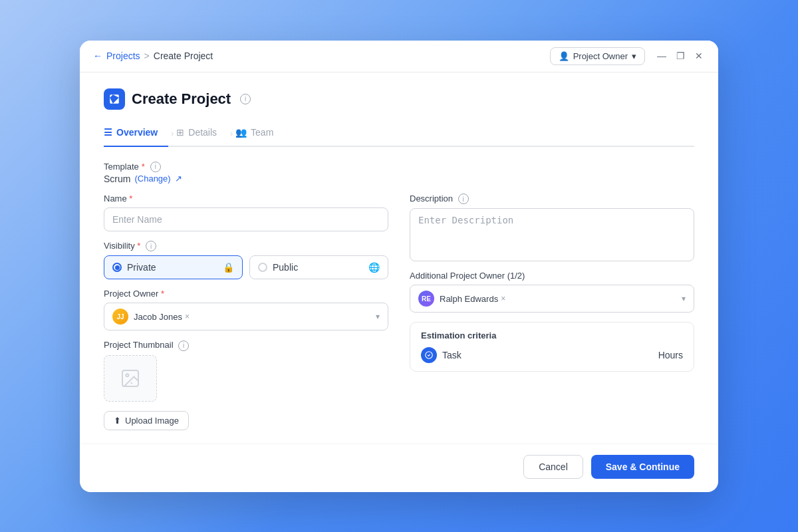 The height and width of the screenshot is (532, 798). Describe the element at coordinates (180, 132) in the screenshot. I see `details-icon: ⊞` at that location.